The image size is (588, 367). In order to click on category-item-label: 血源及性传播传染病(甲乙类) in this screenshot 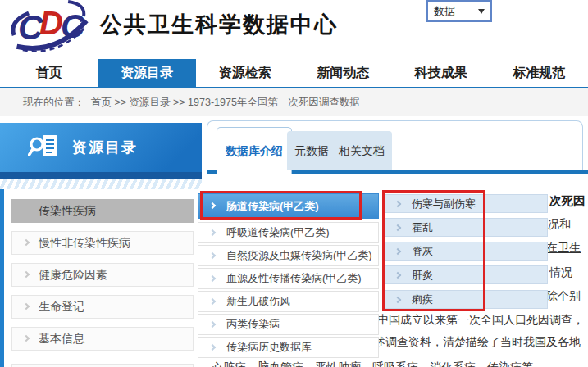, I will do `click(294, 279)`.